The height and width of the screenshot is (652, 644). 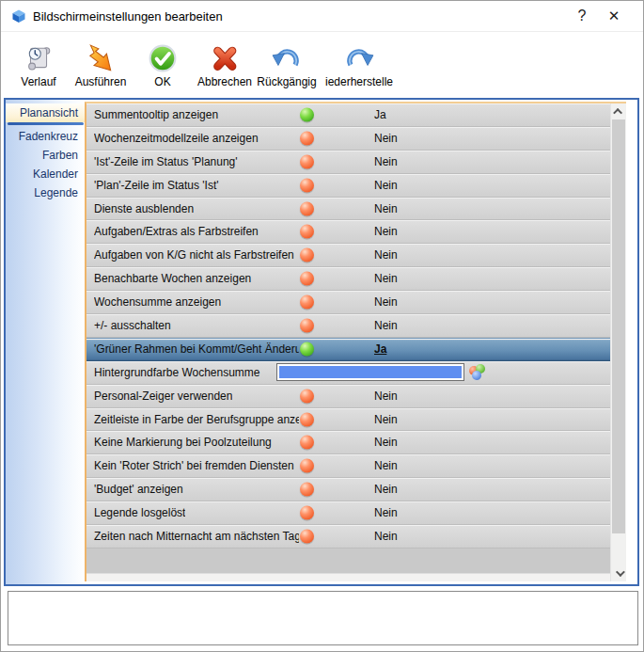 What do you see at coordinates (101, 66) in the screenshot?
I see `ausfuehren-button: Ausführen` at bounding box center [101, 66].